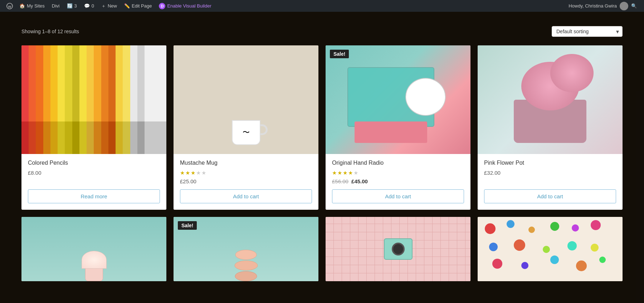 The height and width of the screenshot is (303, 644). I want to click on edit-page-label: Edit Page, so click(142, 6).